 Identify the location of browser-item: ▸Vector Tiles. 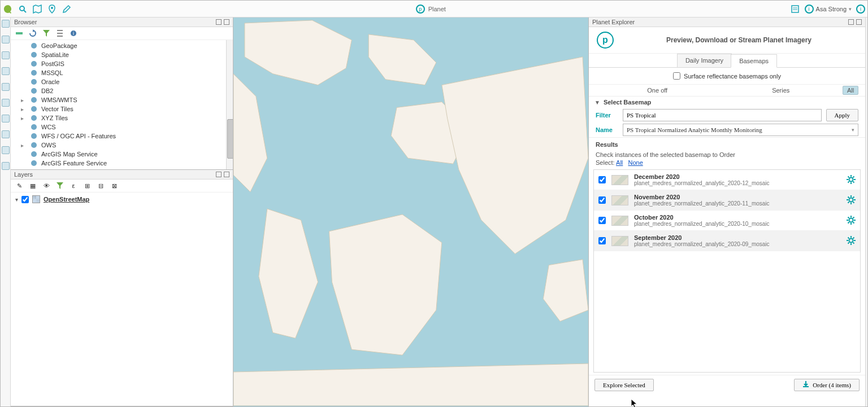
(122, 109).